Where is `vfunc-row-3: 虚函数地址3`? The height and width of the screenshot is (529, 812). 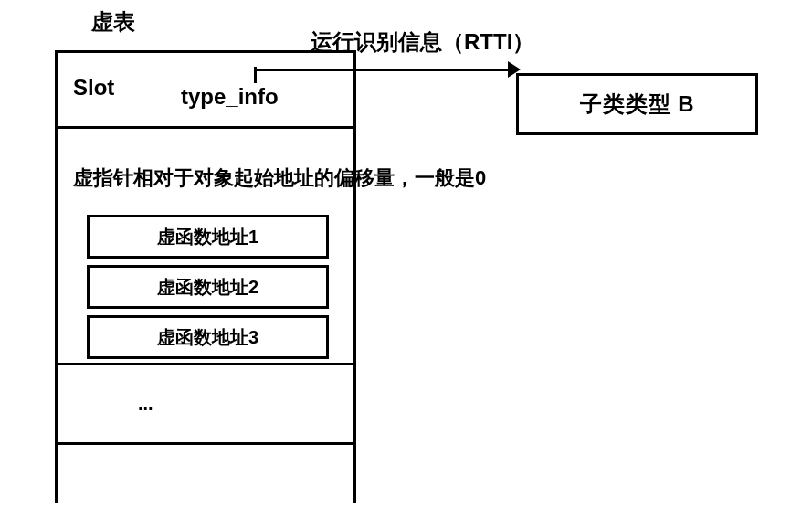 vfunc-row-3: 虚函数地址3 is located at coordinates (208, 337).